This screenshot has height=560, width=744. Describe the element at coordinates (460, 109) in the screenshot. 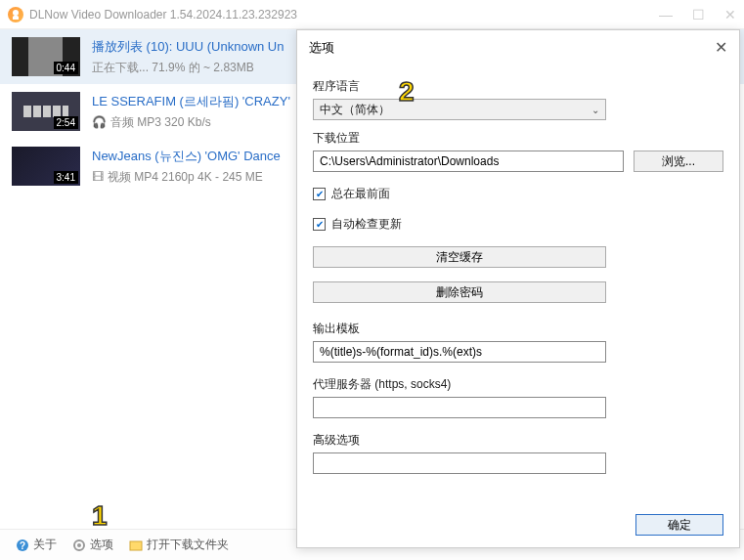

I see `language-select: 中文（简体） ⌄` at that location.